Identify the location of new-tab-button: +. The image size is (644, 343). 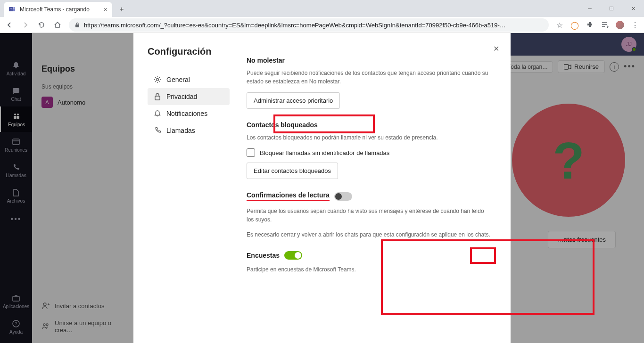
(122, 9).